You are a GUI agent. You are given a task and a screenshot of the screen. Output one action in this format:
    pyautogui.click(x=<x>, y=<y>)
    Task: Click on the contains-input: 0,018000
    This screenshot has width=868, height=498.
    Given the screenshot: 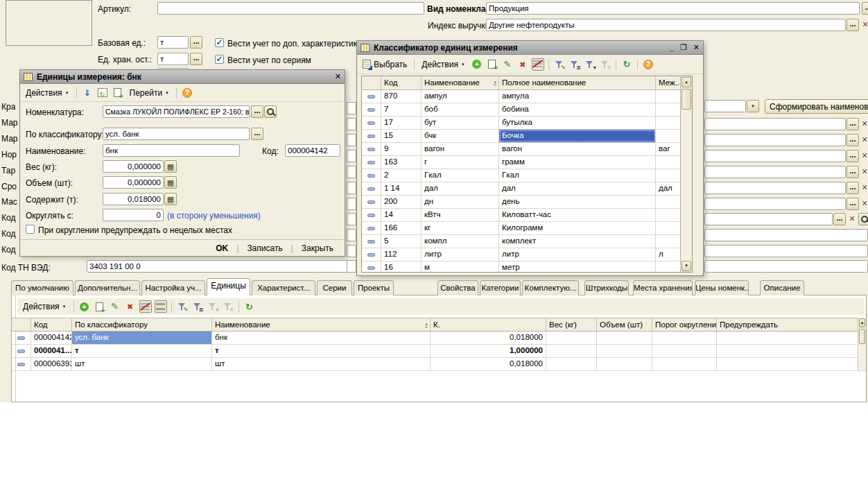 What is the action you would take?
    pyautogui.click(x=133, y=199)
    